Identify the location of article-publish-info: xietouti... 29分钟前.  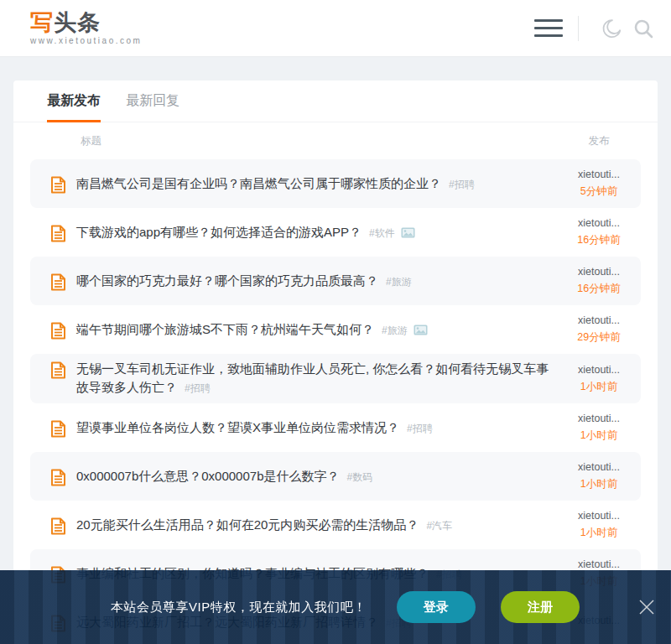
(599, 330).